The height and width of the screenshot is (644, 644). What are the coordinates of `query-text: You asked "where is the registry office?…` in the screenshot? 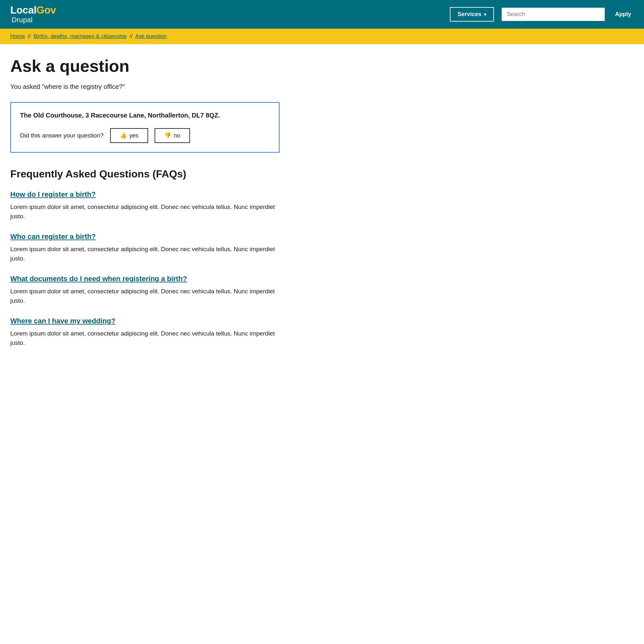 It's located at (145, 87).